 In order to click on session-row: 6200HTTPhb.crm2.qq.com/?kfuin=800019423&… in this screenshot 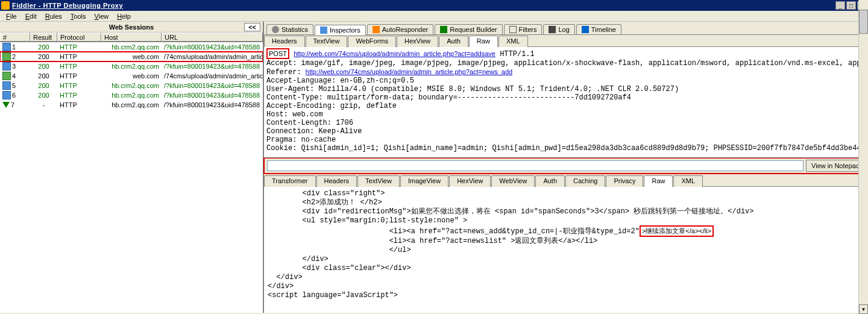, I will do `click(131, 95)`.